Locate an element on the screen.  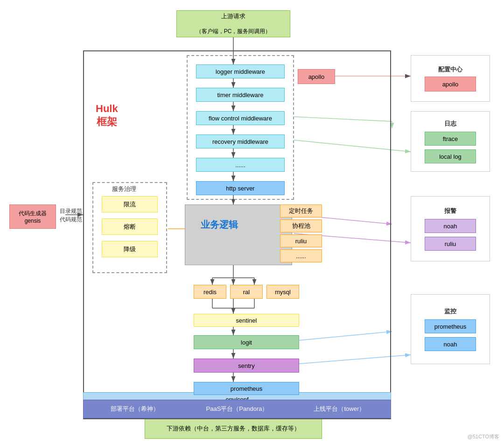
biz-right-0: 定时任务 is located at coordinates (301, 211).